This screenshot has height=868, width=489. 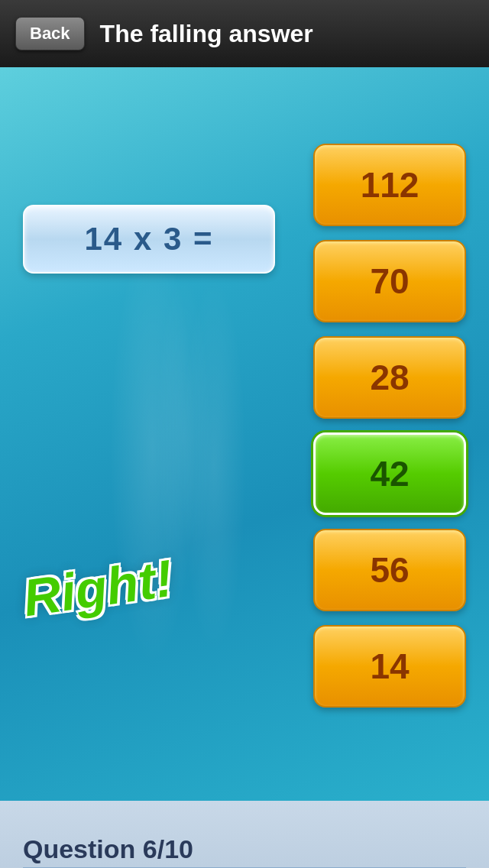 What do you see at coordinates (50, 34) in the screenshot?
I see `back-button: Back` at bounding box center [50, 34].